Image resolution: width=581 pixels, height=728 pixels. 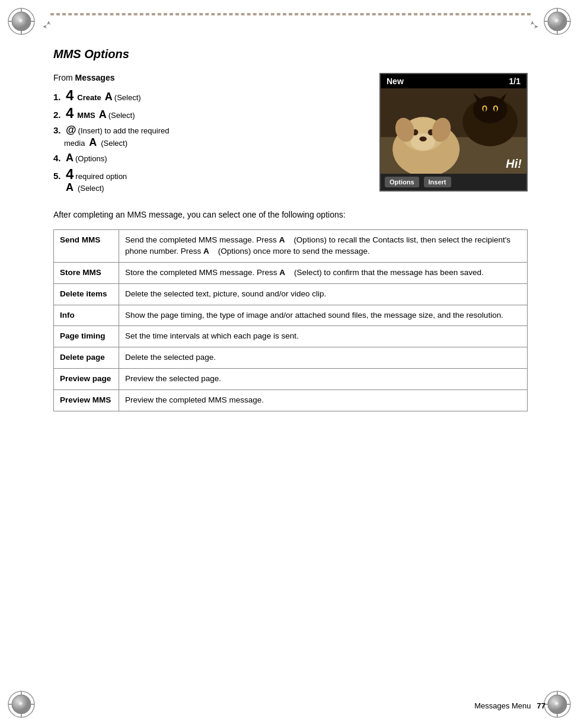 I want to click on step-1-num: 1., so click(x=59, y=97).